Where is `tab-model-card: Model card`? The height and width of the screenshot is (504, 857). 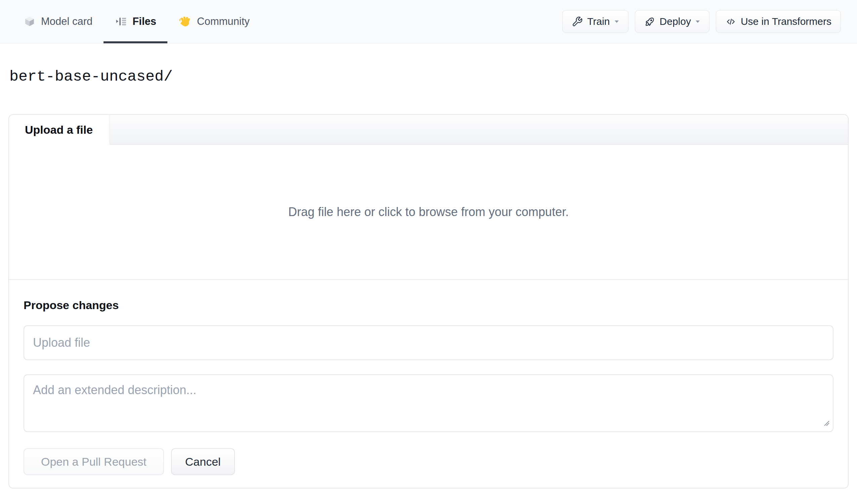 tab-model-card: Model card is located at coordinates (58, 21).